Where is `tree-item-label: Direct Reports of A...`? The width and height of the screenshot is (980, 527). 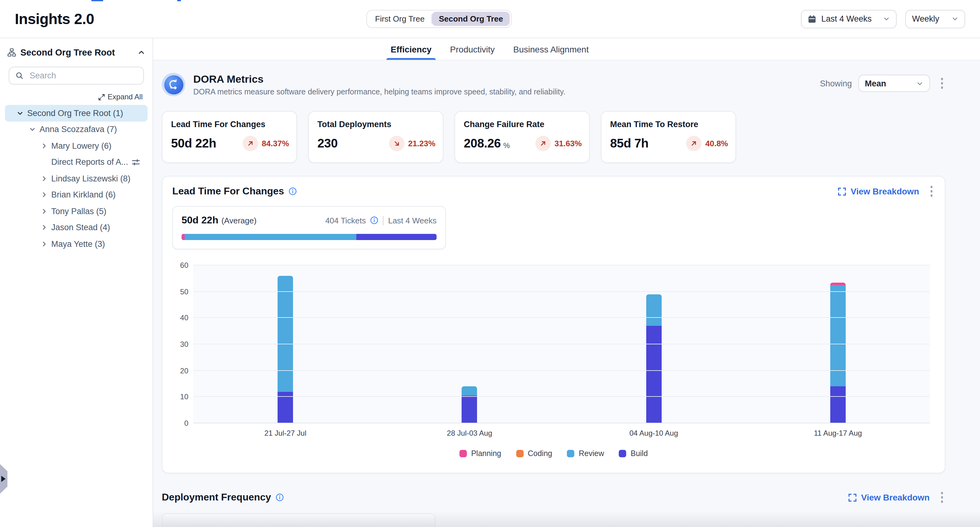 tree-item-label: Direct Reports of A... is located at coordinates (90, 162).